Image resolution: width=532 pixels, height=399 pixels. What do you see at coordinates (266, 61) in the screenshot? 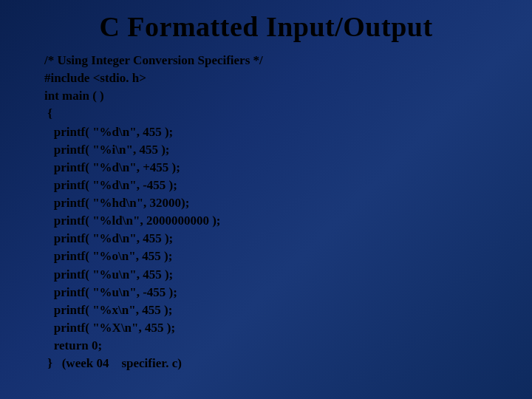
I see `code-line: /* Using Integer Conversion Specifiers *…` at bounding box center [266, 61].